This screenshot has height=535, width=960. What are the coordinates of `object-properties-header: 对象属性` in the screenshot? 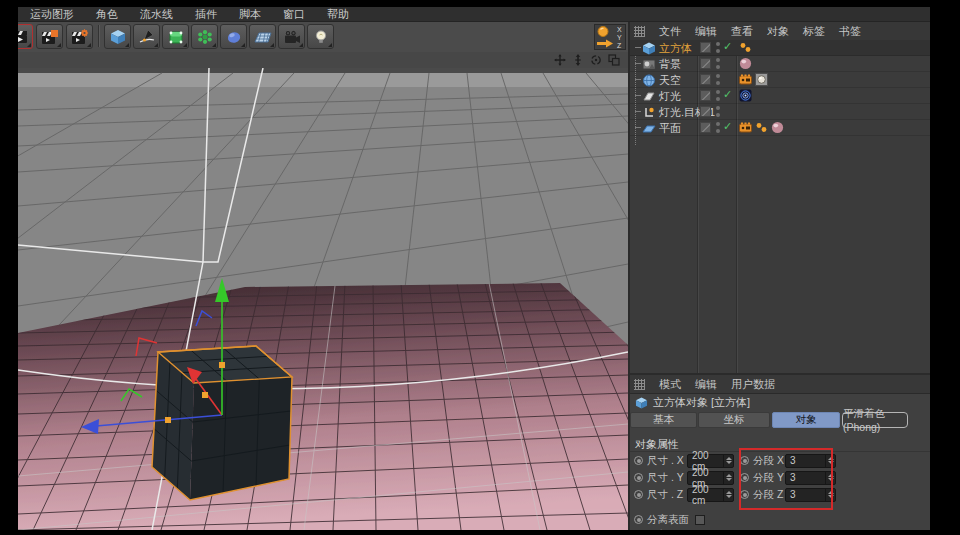 It's located at (657, 444).